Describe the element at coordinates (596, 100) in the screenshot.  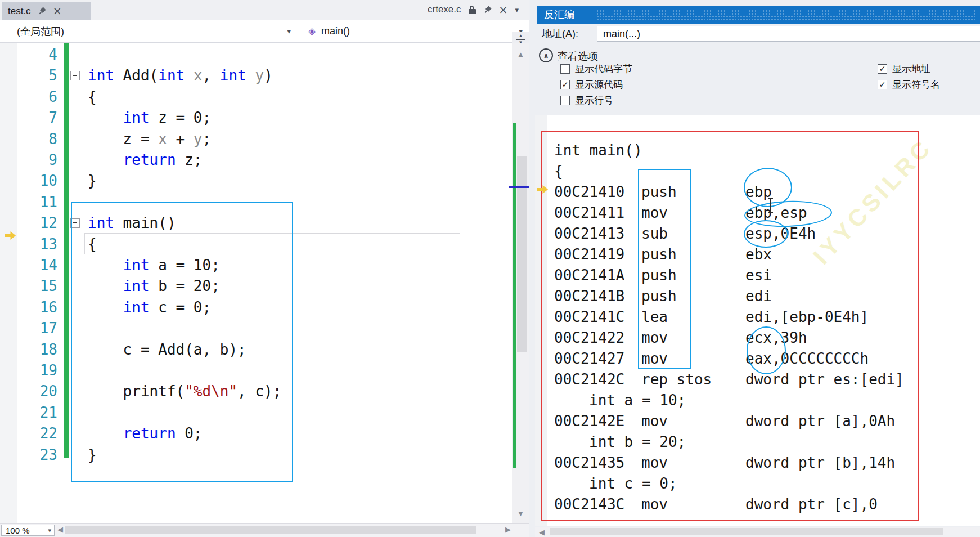
I see `checkbox-option: 显示行号` at that location.